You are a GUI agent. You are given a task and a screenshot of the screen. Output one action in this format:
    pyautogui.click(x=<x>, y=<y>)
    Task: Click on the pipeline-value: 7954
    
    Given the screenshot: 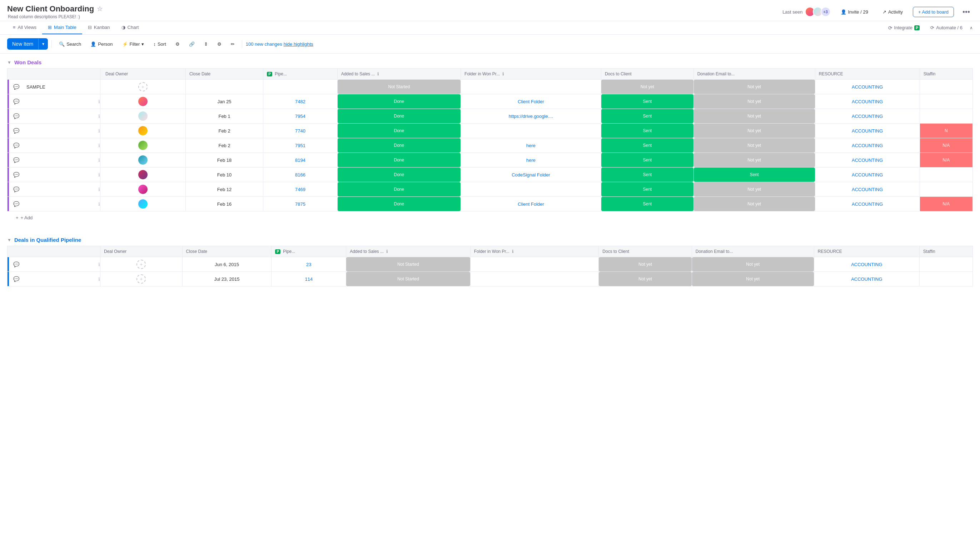 What is the action you would take?
    pyautogui.click(x=300, y=116)
    